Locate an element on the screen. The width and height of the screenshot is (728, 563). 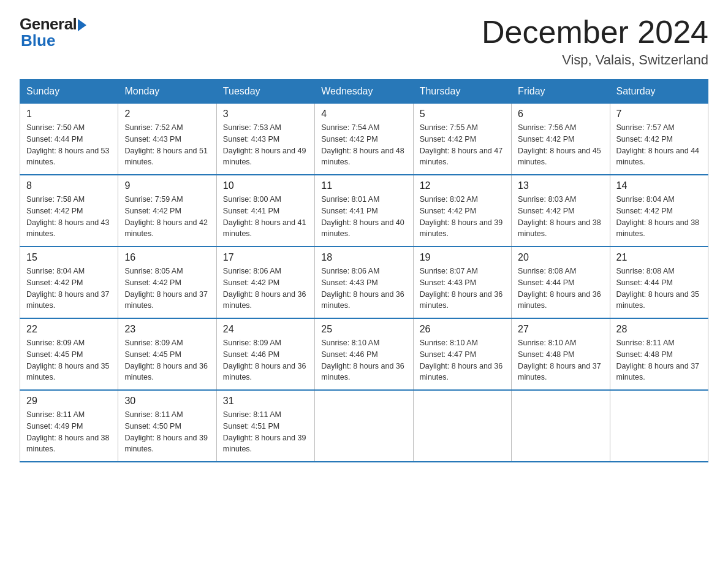
calendar-day-cell: 4Sunrise: 7:54 AMSunset: 4:42 PMDaylight… is located at coordinates (364, 140).